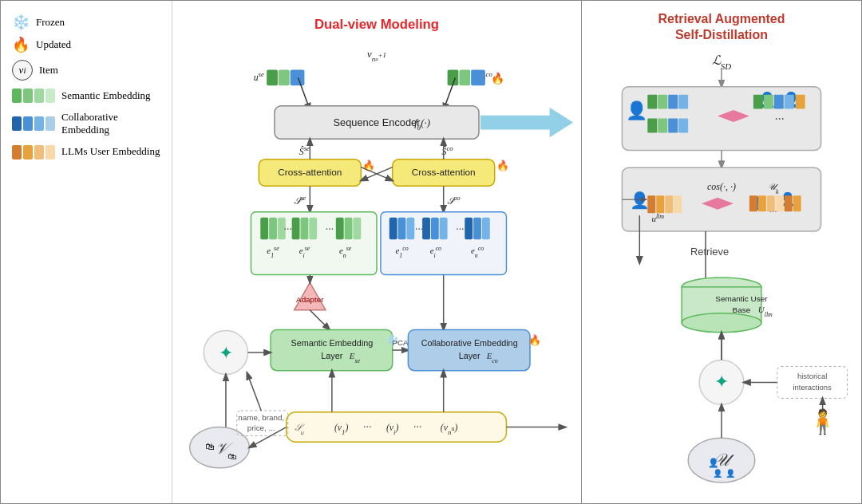  I want to click on llm-color, so click(34, 152).